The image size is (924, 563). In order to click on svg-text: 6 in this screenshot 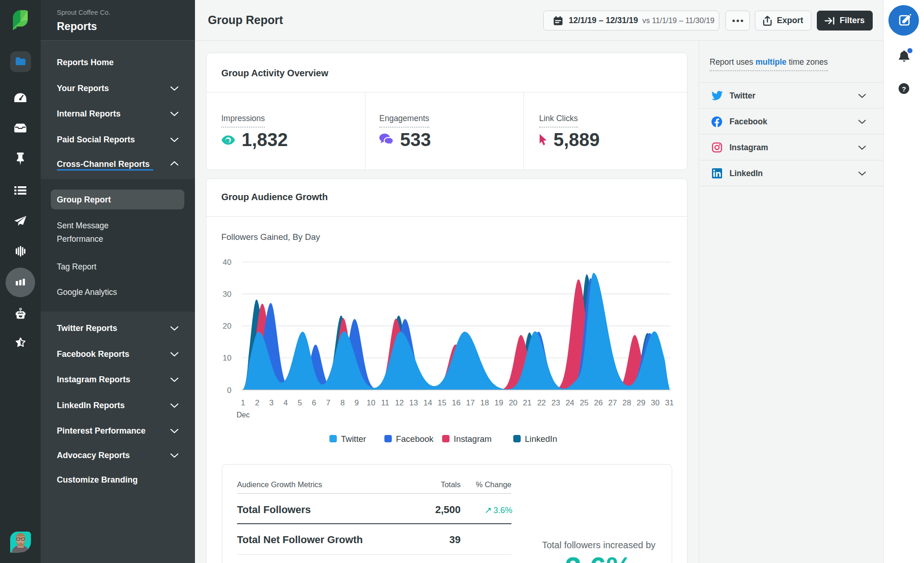, I will do `click(314, 403)`.